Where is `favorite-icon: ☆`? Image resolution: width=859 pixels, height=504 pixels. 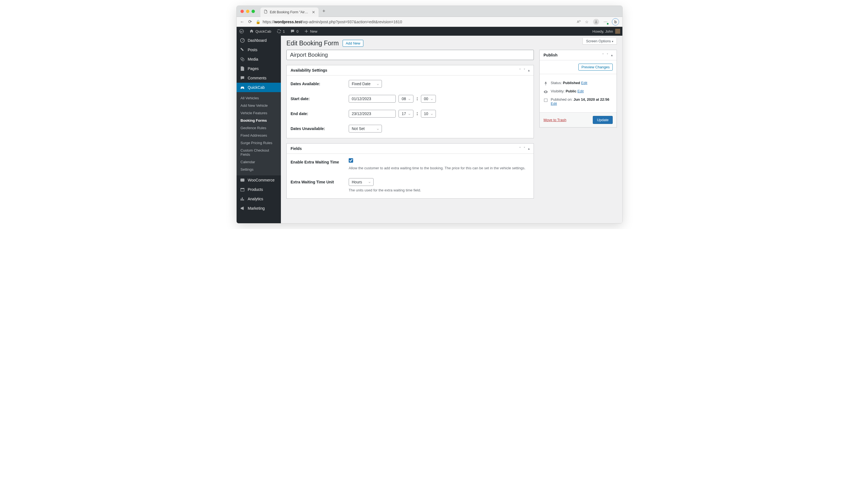 favorite-icon: ☆ is located at coordinates (587, 22).